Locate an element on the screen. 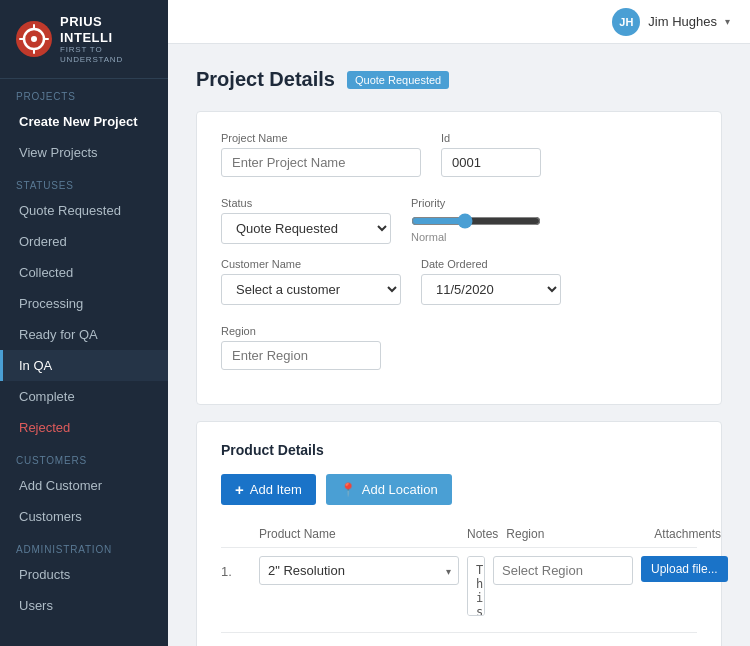 This screenshot has height=646, width=750. product-select-1: 2" Resolution 4" Resolution 6" Resolutio… is located at coordinates (359, 570).